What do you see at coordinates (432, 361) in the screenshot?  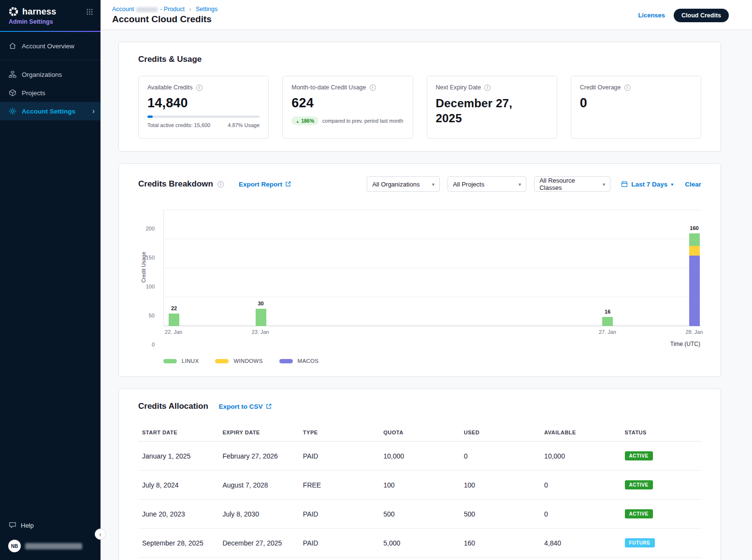 I see `chart-legend: LINUXWINDOWSMACOS` at bounding box center [432, 361].